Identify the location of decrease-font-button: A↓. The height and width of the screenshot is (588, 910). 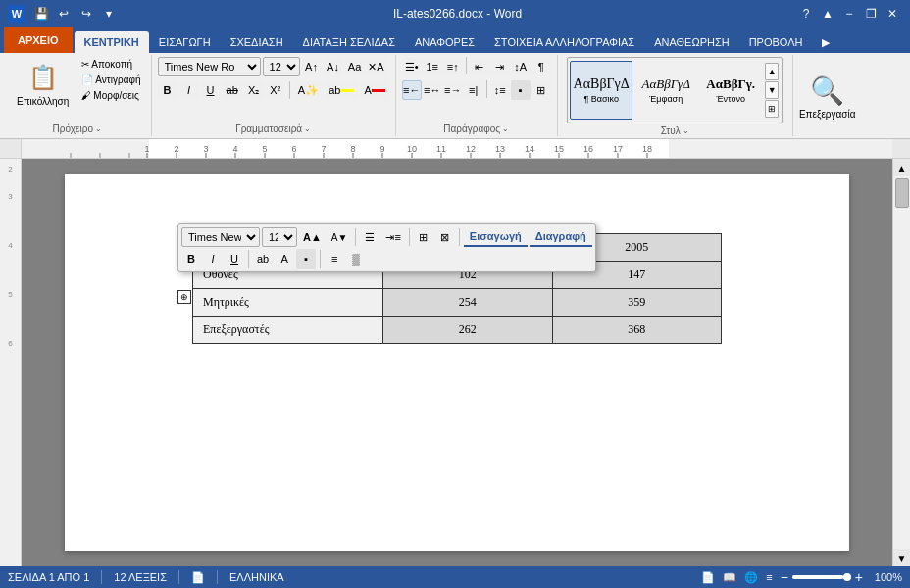
(333, 67).